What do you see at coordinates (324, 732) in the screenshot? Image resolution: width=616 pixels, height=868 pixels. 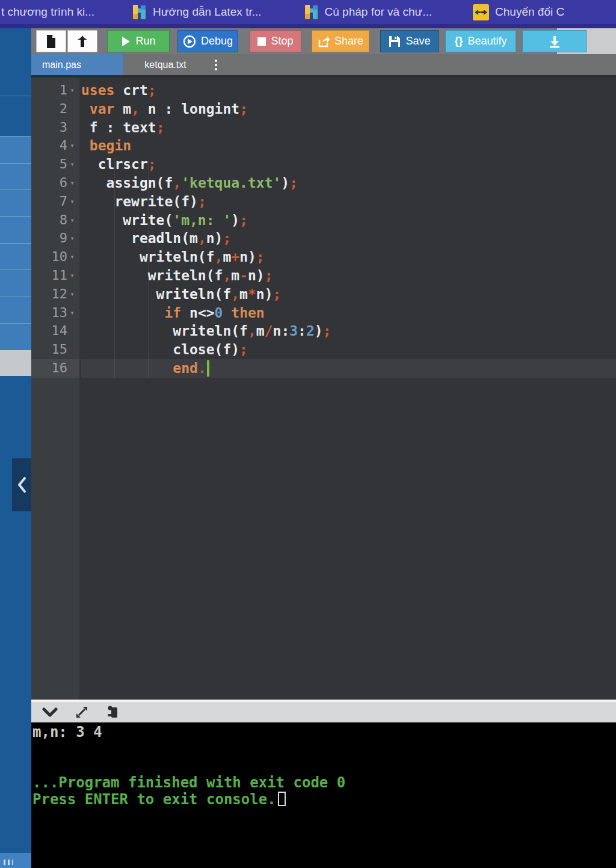 I see `console-line-1: m,n: 3 4` at bounding box center [324, 732].